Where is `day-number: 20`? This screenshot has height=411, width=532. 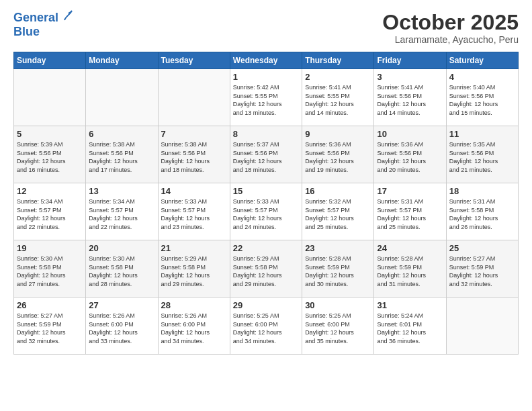 day-number: 20 is located at coordinates (122, 248).